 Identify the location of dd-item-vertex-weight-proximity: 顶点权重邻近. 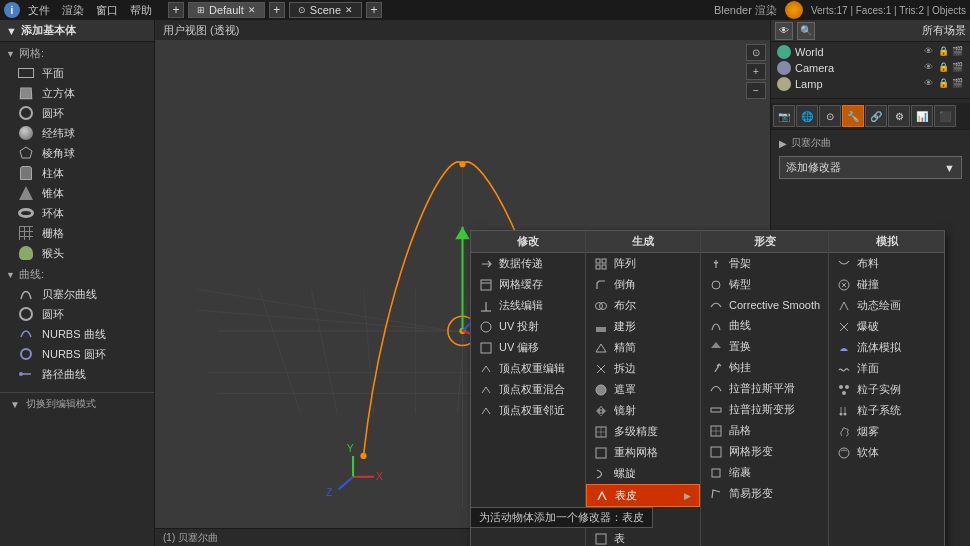
(528, 410).